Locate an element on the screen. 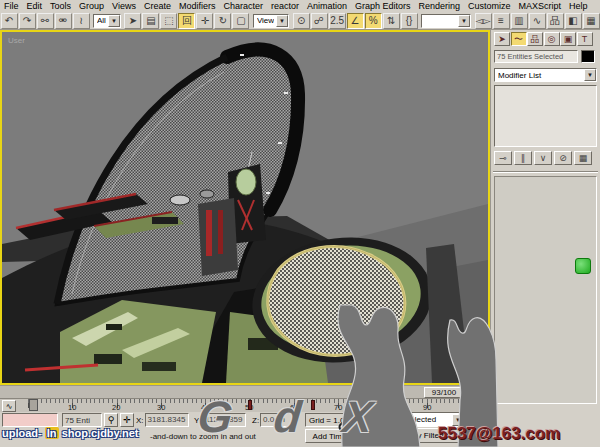  select-manipulate-icon: ☍ is located at coordinates (320, 21).